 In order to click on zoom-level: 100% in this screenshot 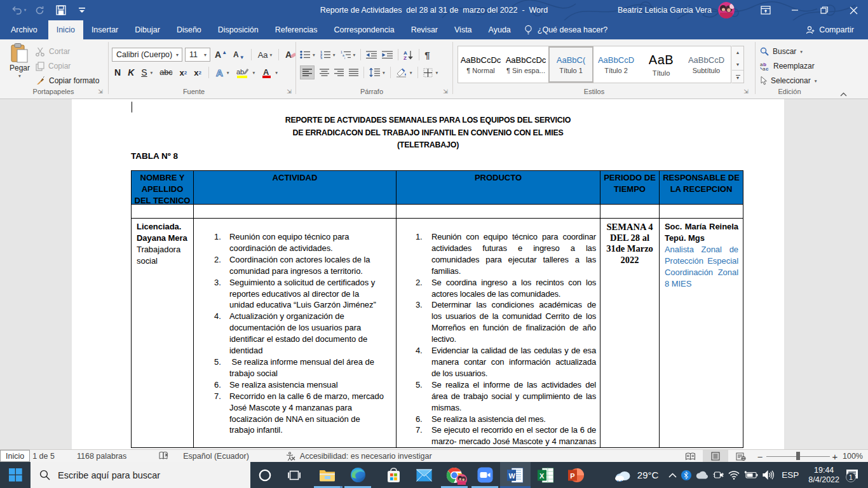, I will do `click(852, 456)`.